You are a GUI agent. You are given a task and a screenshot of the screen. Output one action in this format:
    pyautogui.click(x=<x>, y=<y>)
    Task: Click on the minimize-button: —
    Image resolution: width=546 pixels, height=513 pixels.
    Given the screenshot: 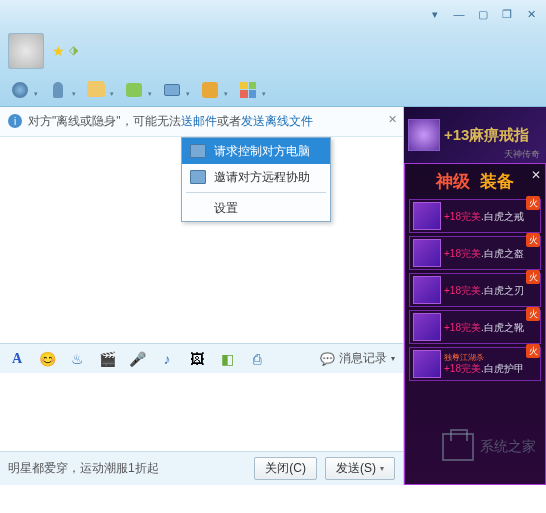 What is the action you would take?
    pyautogui.click(x=459, y=14)
    